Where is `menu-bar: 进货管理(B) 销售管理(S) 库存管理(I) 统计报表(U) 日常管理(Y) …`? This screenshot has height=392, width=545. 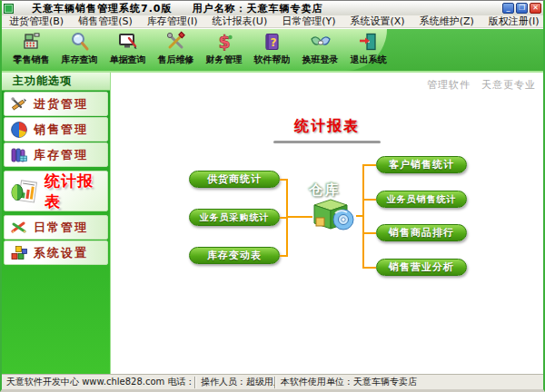 menu-bar: 进货管理(B) 销售管理(S) 库存管理(I) 统计报表(U) 日常管理(Y) … is located at coordinates (272, 22).